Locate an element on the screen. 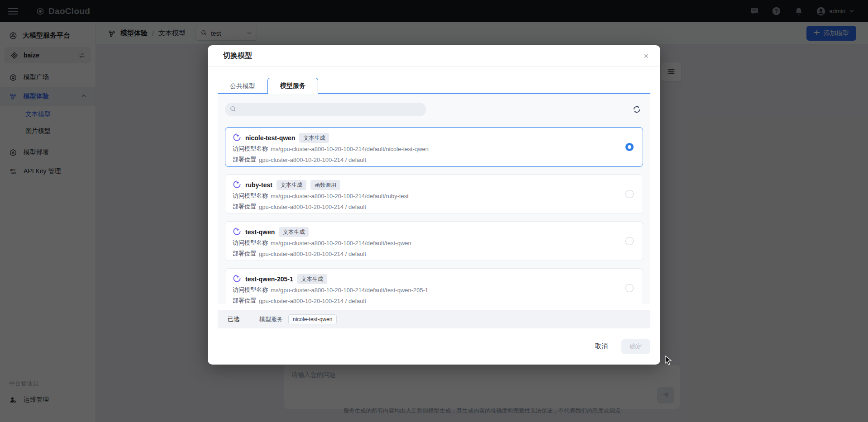  selected-summary-bar: 已选 模型服务 nicole-test-qwen is located at coordinates (434, 319).